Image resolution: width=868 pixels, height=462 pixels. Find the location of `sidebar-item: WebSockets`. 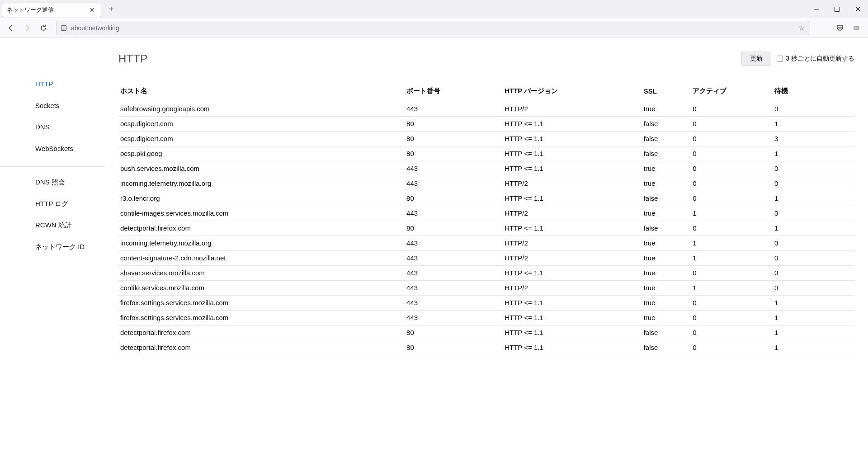

sidebar-item: WebSockets is located at coordinates (52, 149).